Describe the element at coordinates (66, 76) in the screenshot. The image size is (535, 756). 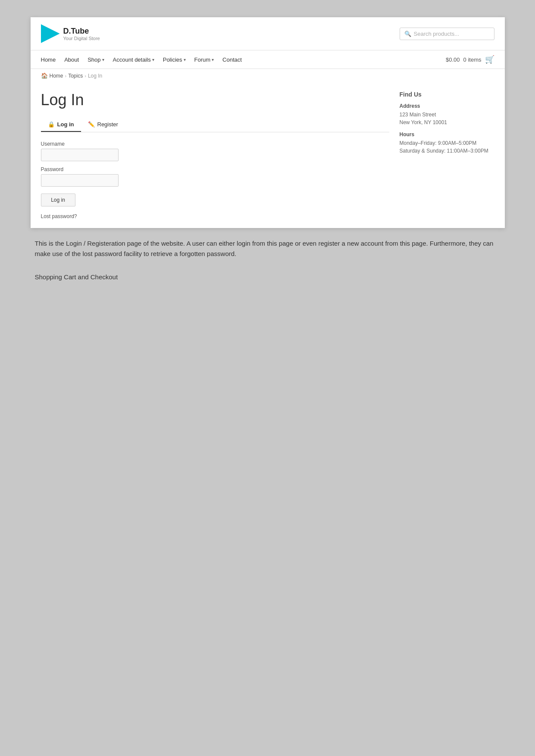
I see `breadcrumb-sep-1: ›` at that location.